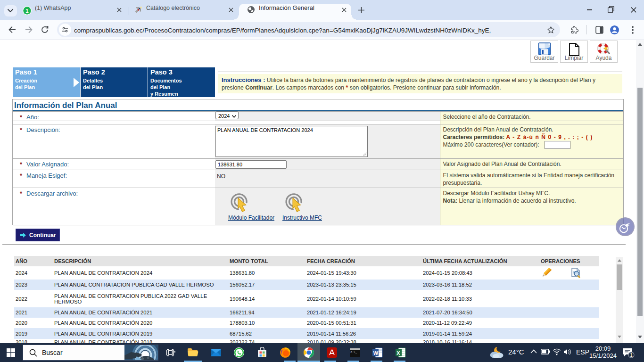 This screenshot has width=644, height=362. What do you see at coordinates (354, 353) in the screenshot?
I see `svg-text: C:\_` at bounding box center [354, 353].